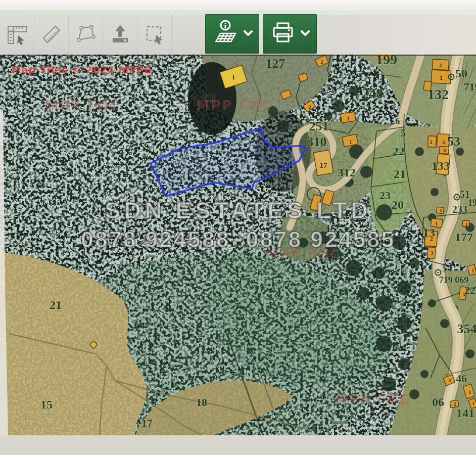  Describe the element at coordinates (238, 210) in the screenshot. I see `watermark-company: SDN ESTATES LTD` at that location.